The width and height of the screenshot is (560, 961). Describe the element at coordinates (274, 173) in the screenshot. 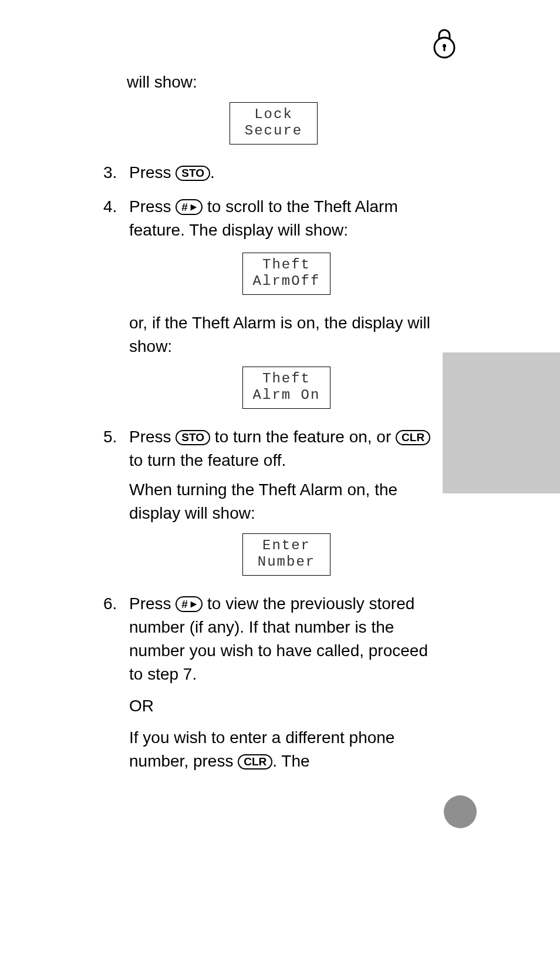

I see `step-3: Press STO.` at that location.